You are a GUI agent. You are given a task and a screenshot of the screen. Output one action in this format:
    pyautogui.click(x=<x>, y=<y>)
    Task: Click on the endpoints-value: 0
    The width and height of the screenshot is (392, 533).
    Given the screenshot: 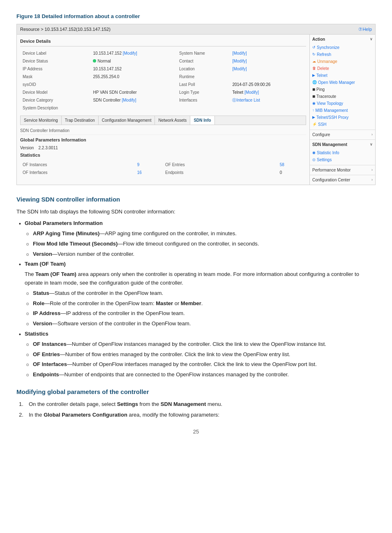 What is the action you would take?
    pyautogui.click(x=292, y=173)
    